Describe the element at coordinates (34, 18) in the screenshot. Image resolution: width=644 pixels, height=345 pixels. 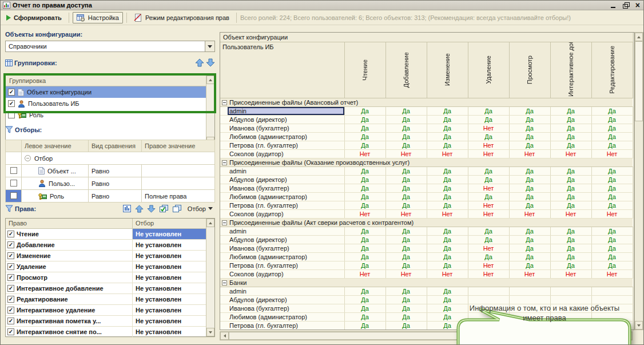
I see `generate-button: Сформировать` at that location.